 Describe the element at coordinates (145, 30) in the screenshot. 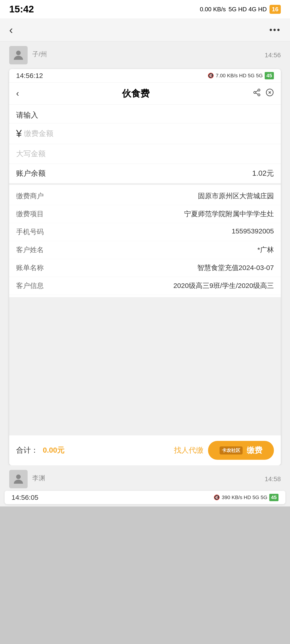

I see `chat-header: ‹ •••` at that location.